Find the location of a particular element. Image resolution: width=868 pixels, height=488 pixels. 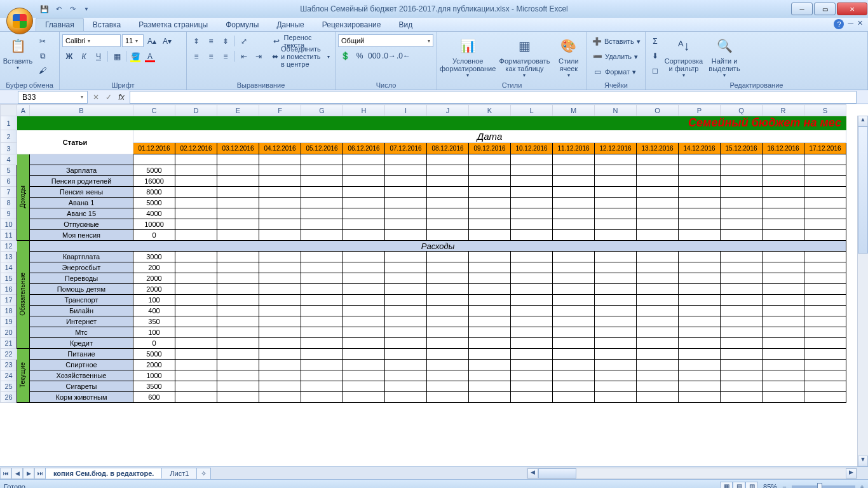

article-value: 350 is located at coordinates (154, 322).